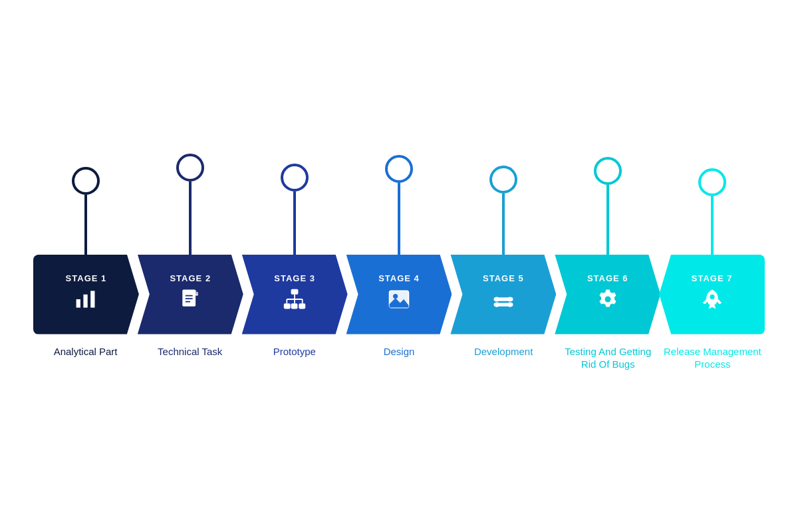 The width and height of the screenshot is (798, 532). Describe the element at coordinates (399, 358) in the screenshot. I see `label-wrapper-stage-4: Design` at that location.